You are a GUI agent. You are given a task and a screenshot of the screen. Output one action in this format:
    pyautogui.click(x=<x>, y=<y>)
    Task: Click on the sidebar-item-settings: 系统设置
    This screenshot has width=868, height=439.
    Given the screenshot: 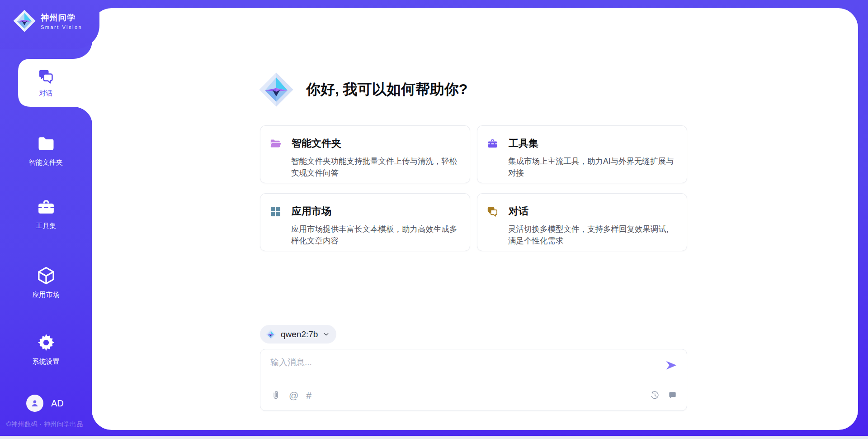 What is the action you would take?
    pyautogui.click(x=46, y=349)
    